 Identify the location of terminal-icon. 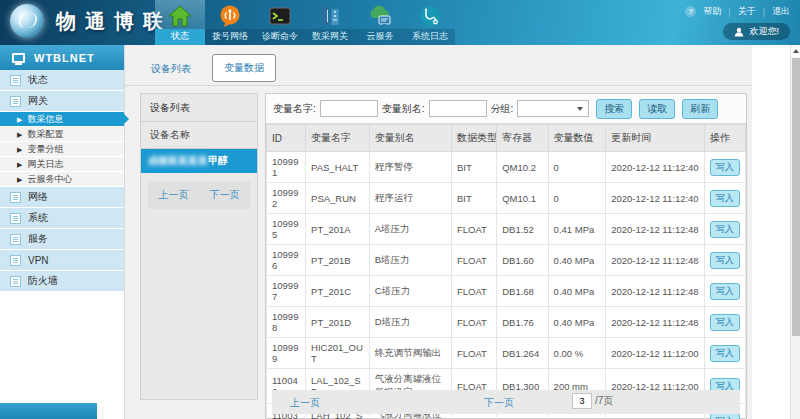
(280, 14).